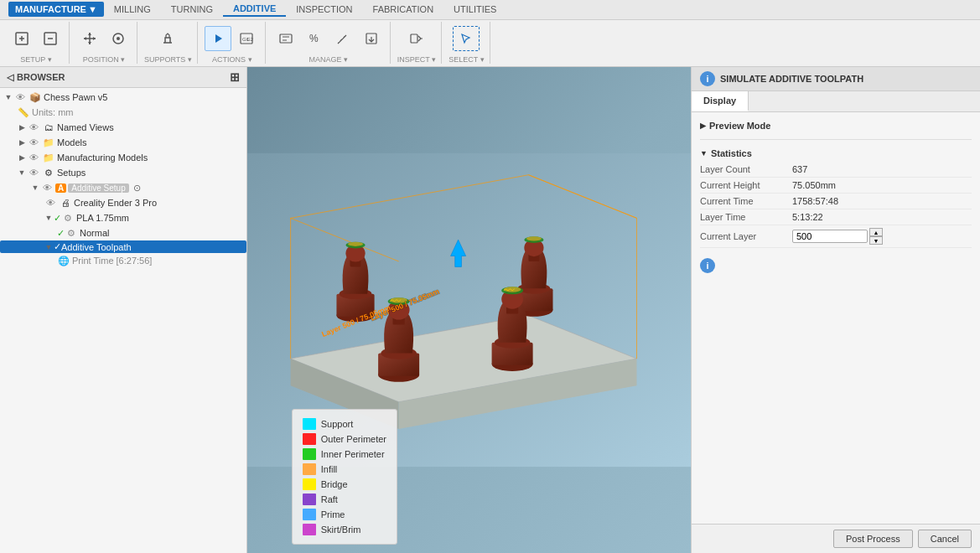 This screenshot has height=553, width=980. Describe the element at coordinates (466, 39) in the screenshot. I see `select-icon` at that location.